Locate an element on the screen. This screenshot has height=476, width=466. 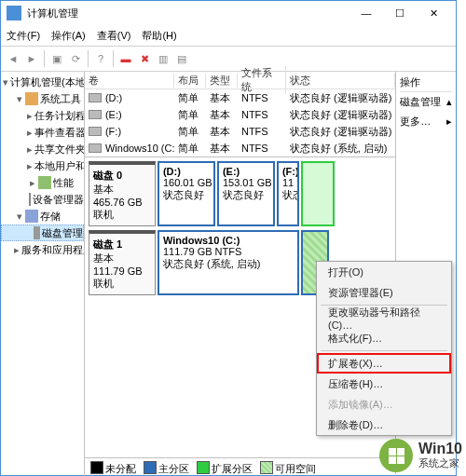
col-status: 状态 is located at coordinates (341, 80).